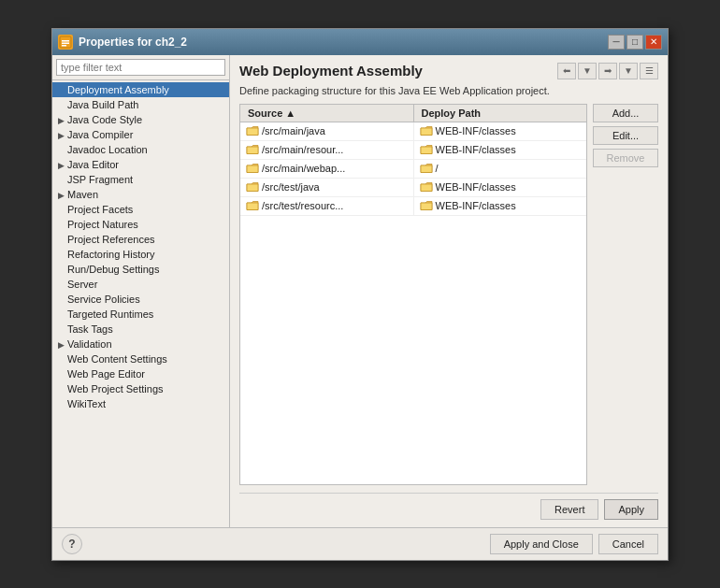 This screenshot has height=588, width=720. I want to click on tree-item-deployment-assembly: Deployment Assembly, so click(140, 90).